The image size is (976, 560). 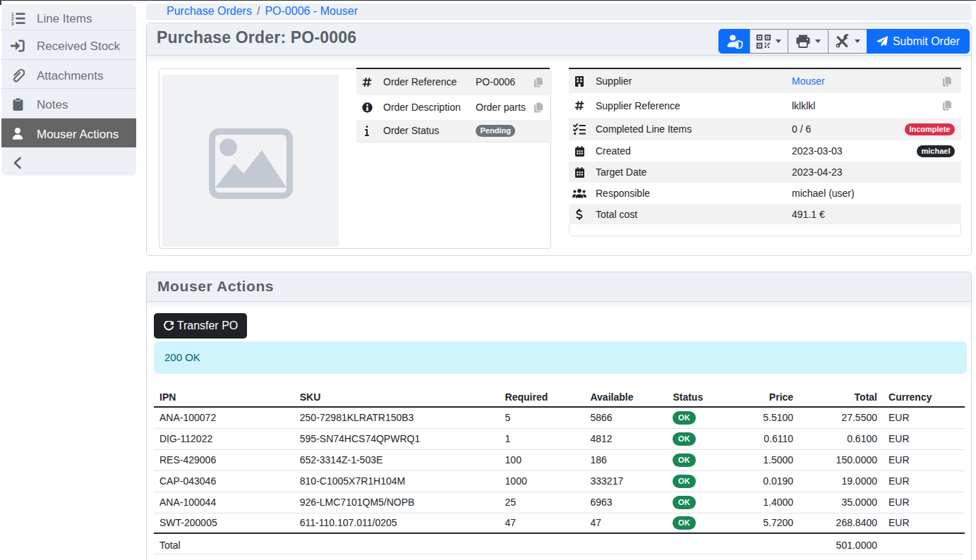 I want to click on svg-text: 3, so click(x=13, y=23).